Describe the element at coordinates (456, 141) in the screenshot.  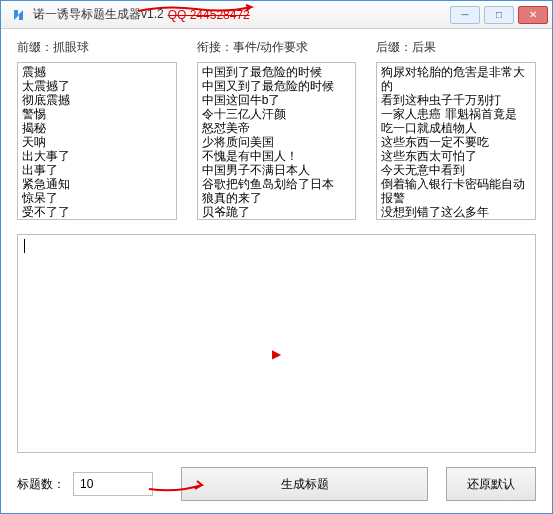
I see `suffix-listbox: 狗尿对轮胎的危害是非常大的 看到这种虫子千万别打 一家人患癌 罪魁祸首竟是 吃一…` at that location.